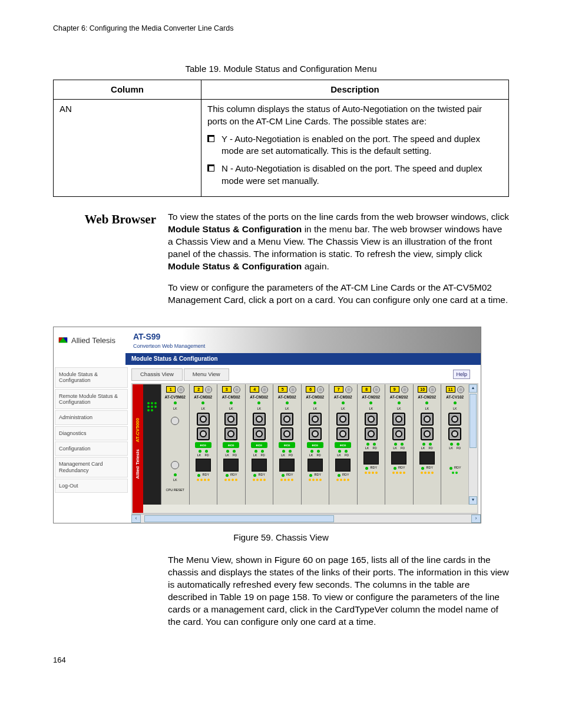 The height and width of the screenshot is (728, 562). I want to click on help-button: Help, so click(462, 374).